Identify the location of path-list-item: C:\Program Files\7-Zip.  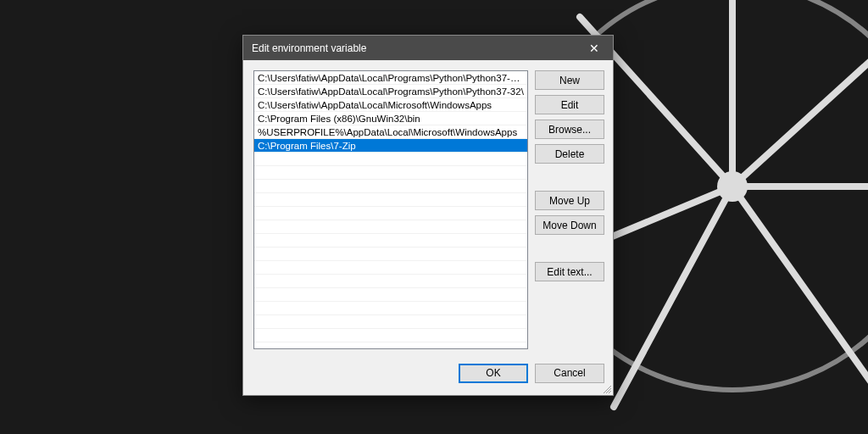
(391, 146).